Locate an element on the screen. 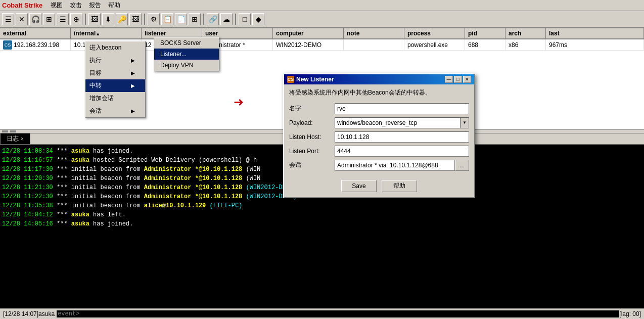 The image size is (644, 319). form-input-listen-port is located at coordinates (402, 151).